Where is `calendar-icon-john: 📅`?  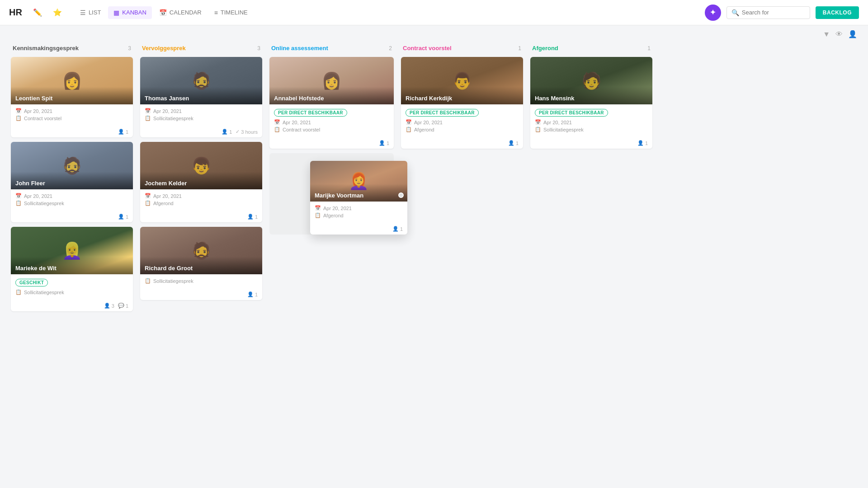
calendar-icon-john: 📅 is located at coordinates (19, 196).